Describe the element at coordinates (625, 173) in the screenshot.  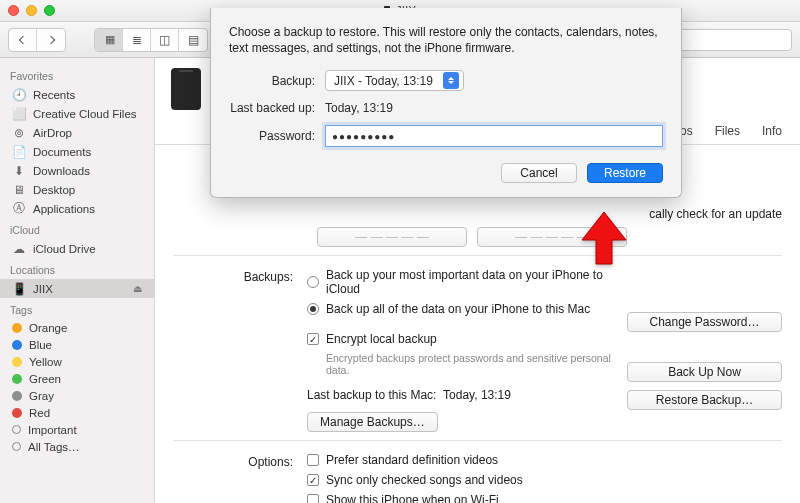
I see `restore-button: Restore` at that location.